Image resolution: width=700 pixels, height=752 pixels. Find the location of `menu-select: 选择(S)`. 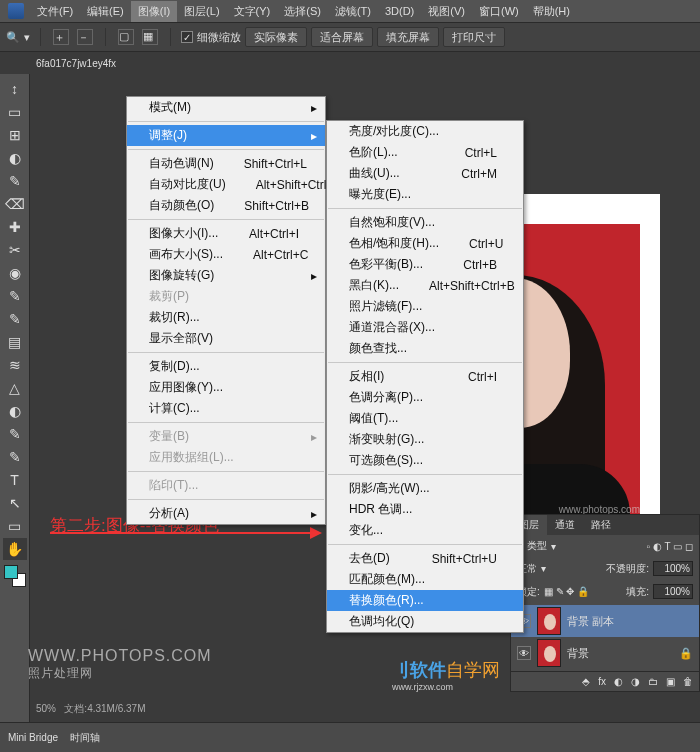

menu-select: 选择(S) is located at coordinates (302, 12).